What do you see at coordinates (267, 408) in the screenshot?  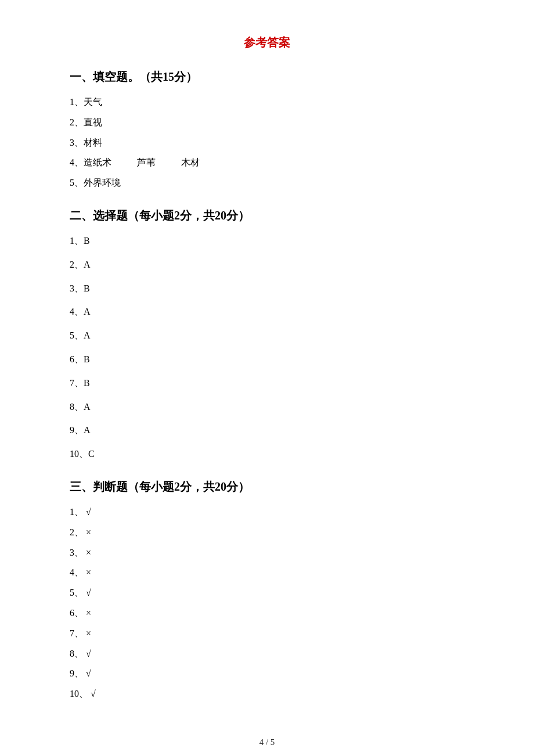 I see `list-item: 8、A` at bounding box center [267, 408].